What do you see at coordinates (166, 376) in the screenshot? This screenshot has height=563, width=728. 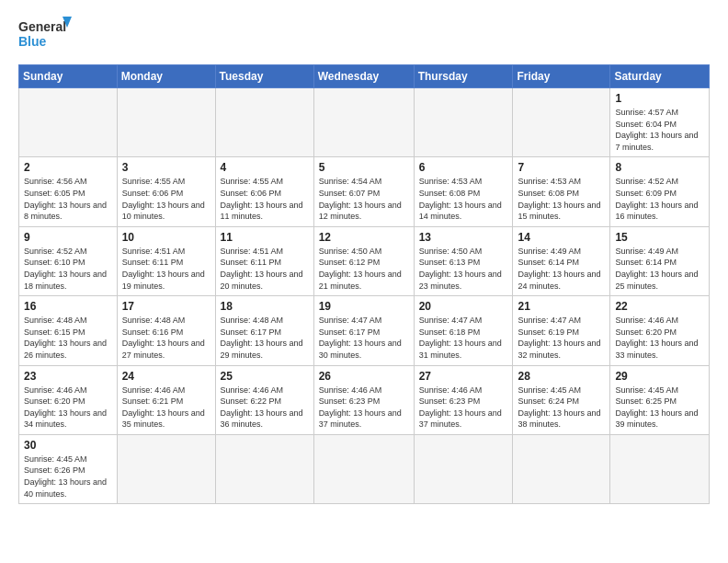 I see `day-number: 24` at bounding box center [166, 376].